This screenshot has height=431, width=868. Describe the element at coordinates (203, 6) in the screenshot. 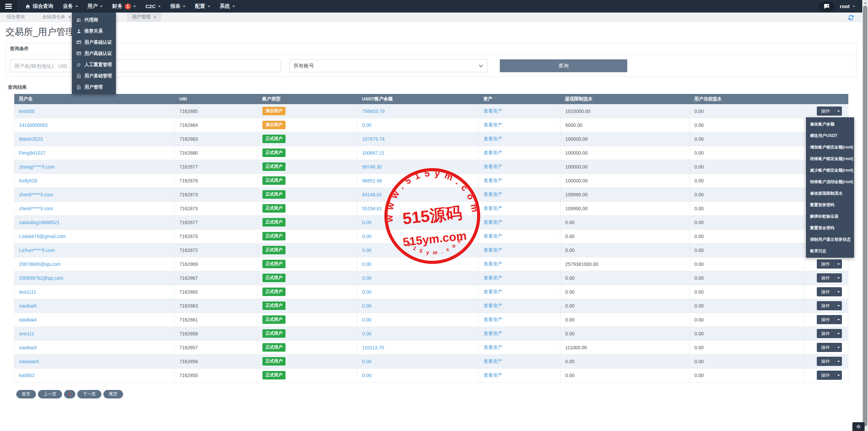

I see `nav-menu-item: 配置` at that location.